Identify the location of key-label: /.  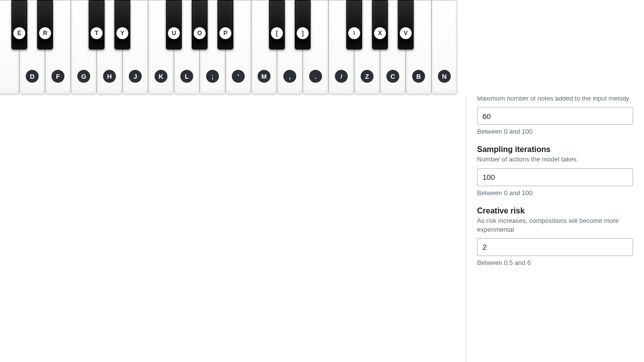
(341, 76).